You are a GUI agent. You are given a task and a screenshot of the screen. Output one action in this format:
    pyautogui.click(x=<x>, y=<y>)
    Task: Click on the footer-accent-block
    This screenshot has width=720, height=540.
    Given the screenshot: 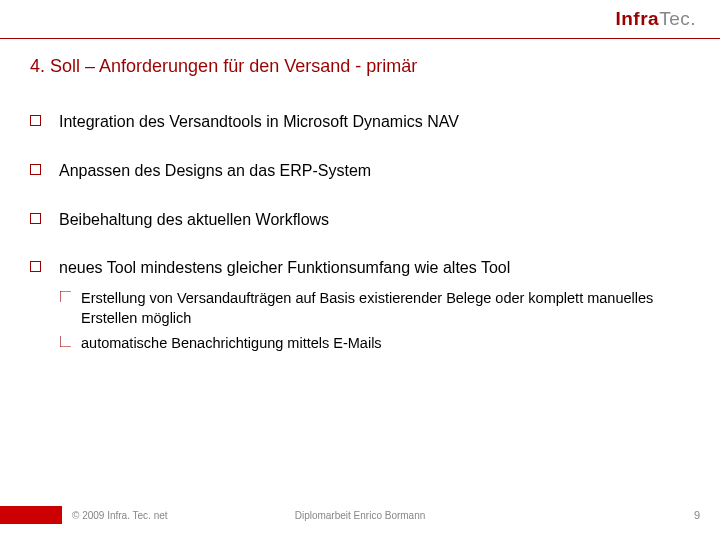 What is the action you would take?
    pyautogui.click(x=31, y=515)
    